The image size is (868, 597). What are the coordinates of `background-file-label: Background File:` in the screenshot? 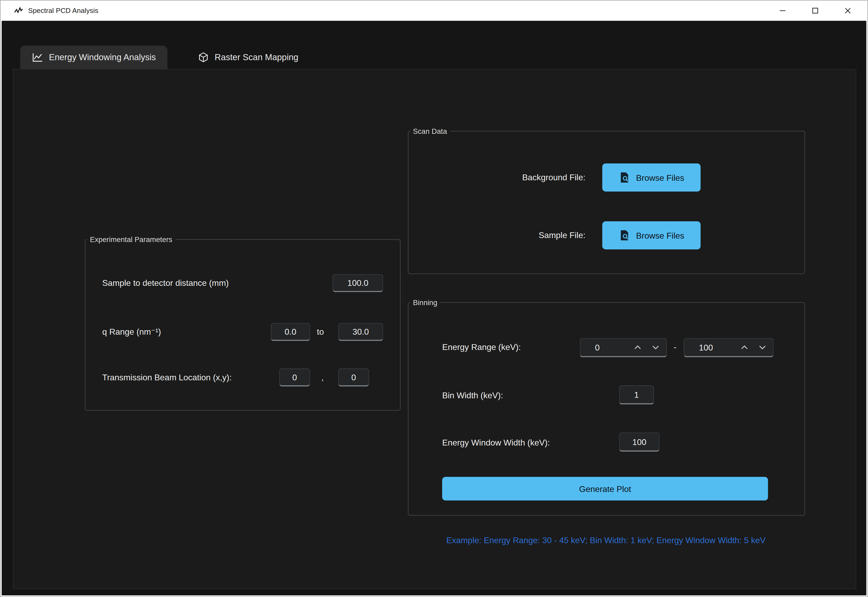 It's located at (514, 177).